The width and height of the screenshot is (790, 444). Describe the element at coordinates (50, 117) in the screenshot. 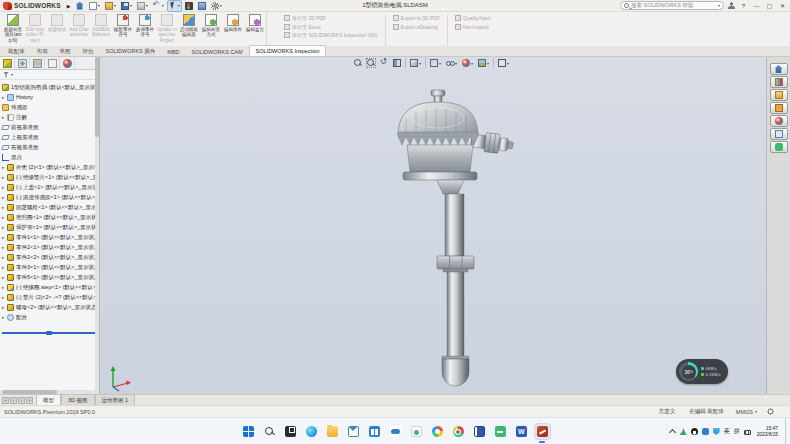

I see `tree-item: ▸ 注解` at that location.